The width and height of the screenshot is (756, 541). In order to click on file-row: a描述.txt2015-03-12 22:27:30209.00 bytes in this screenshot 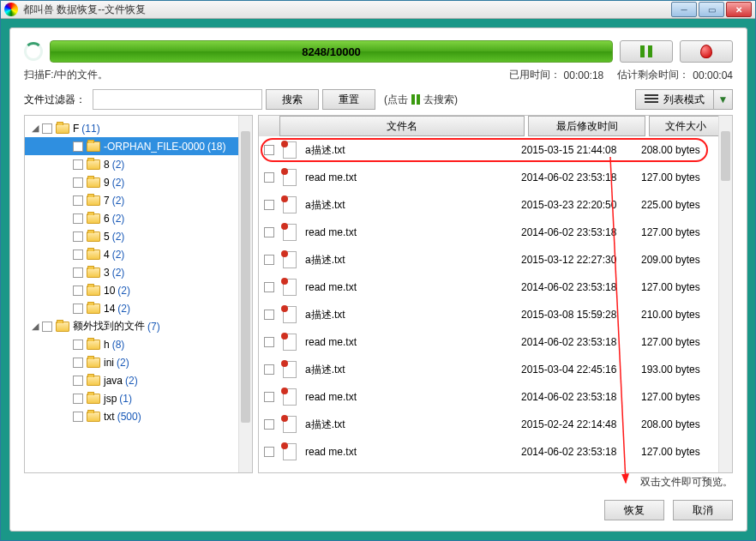, I will do `click(489, 260)`.